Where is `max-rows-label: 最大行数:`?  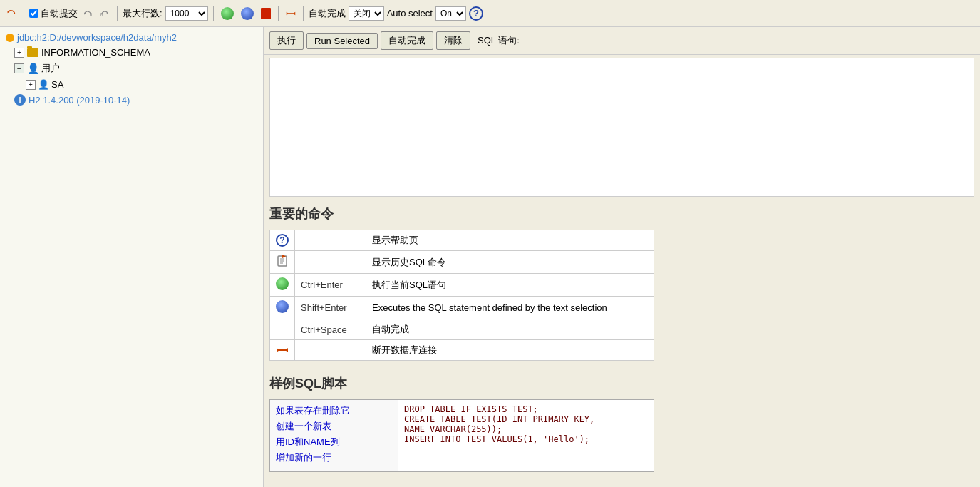
max-rows-label: 最大行数: is located at coordinates (143, 14).